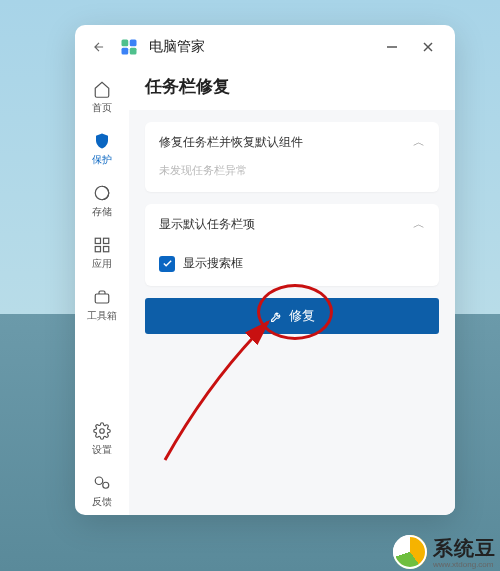 The width and height of the screenshot is (500, 571). What do you see at coordinates (102, 108) in the screenshot?
I see `sidebar-item-label: 首页` at bounding box center [102, 108].